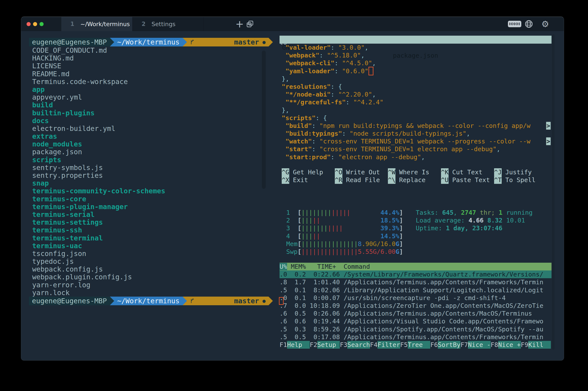 Image resolution: width=588 pixels, height=391 pixels. What do you see at coordinates (471, 180) in the screenshot?
I see `shortcut-label: Paste Text` at bounding box center [471, 180].